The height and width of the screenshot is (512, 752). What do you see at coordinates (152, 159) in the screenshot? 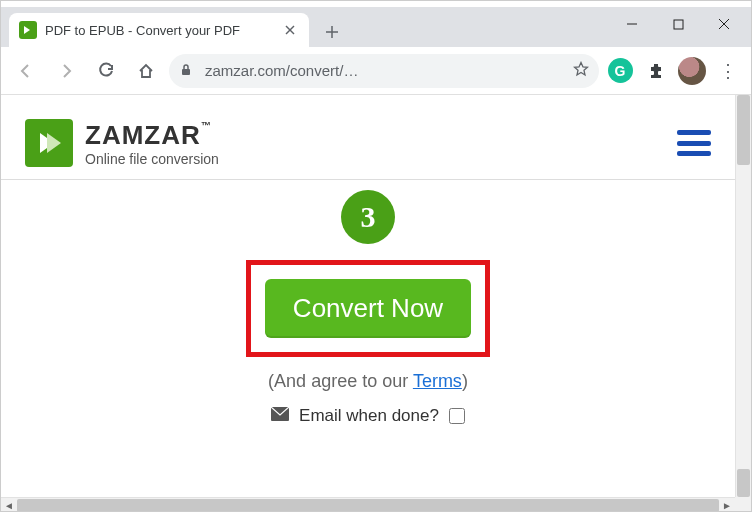
I see `brand-tagline: Online file conversion` at bounding box center [152, 159].